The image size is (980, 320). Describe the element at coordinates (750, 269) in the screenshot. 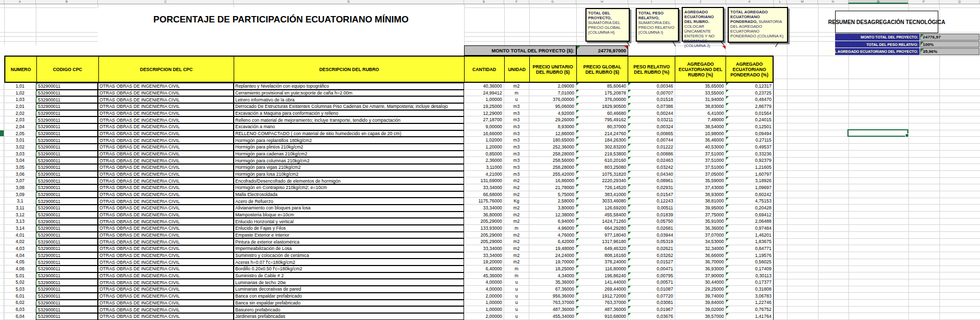

I see `cell-agregado-ponderado: 0,17409` at that location.